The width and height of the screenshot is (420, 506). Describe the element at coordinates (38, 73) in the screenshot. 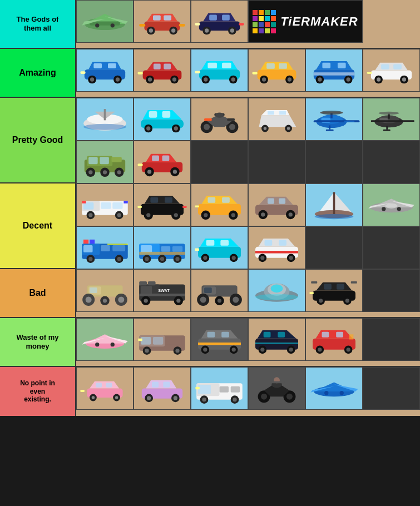

I see `tier-label-amazing: Amazing` at that location.